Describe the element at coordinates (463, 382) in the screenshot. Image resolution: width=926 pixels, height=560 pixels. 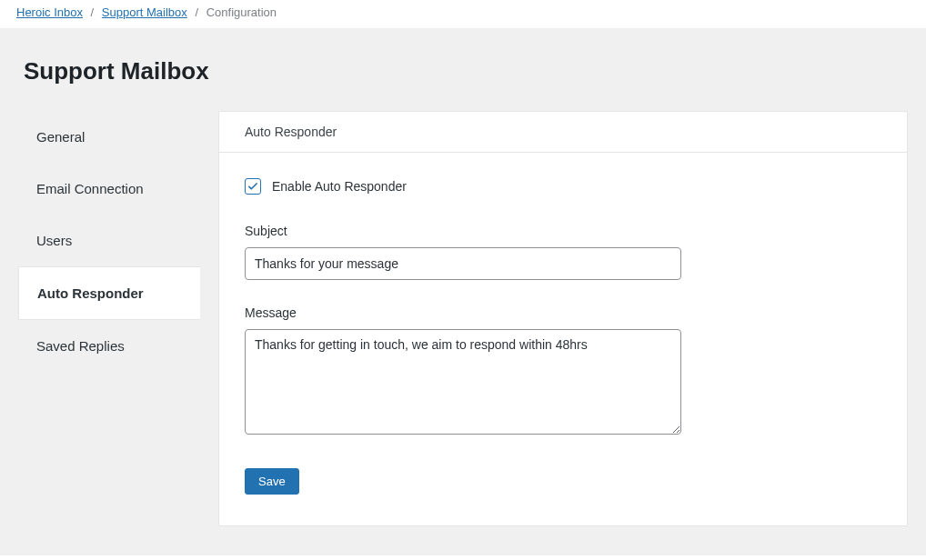
I see `message-textarea` at that location.